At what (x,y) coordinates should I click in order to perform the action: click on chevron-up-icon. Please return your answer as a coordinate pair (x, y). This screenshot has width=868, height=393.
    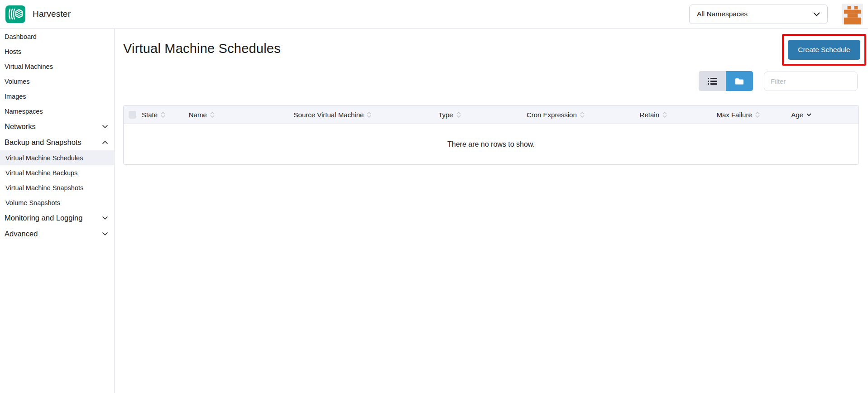
    Looking at the image, I should click on (105, 142).